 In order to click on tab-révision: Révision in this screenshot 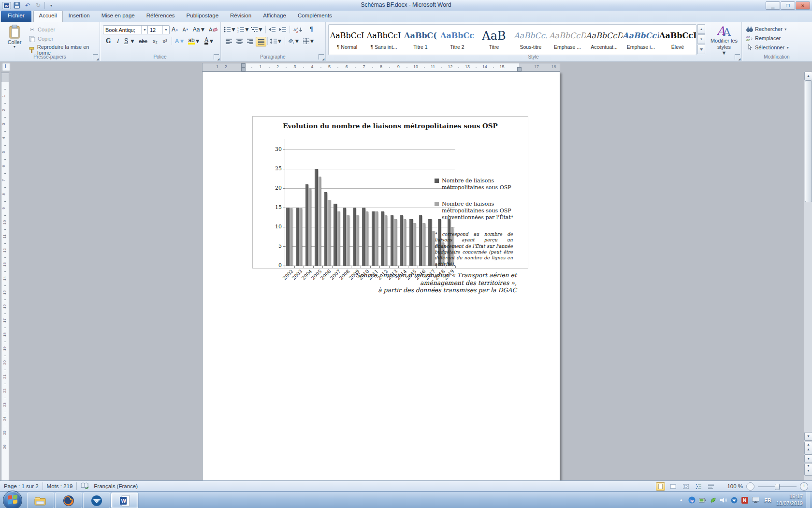, I will do `click(241, 16)`.